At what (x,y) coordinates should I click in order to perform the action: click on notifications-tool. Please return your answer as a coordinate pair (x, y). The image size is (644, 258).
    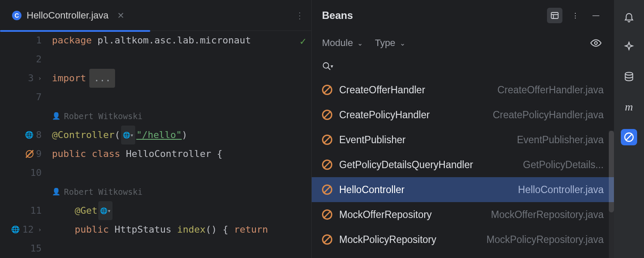
    Looking at the image, I should click on (629, 17).